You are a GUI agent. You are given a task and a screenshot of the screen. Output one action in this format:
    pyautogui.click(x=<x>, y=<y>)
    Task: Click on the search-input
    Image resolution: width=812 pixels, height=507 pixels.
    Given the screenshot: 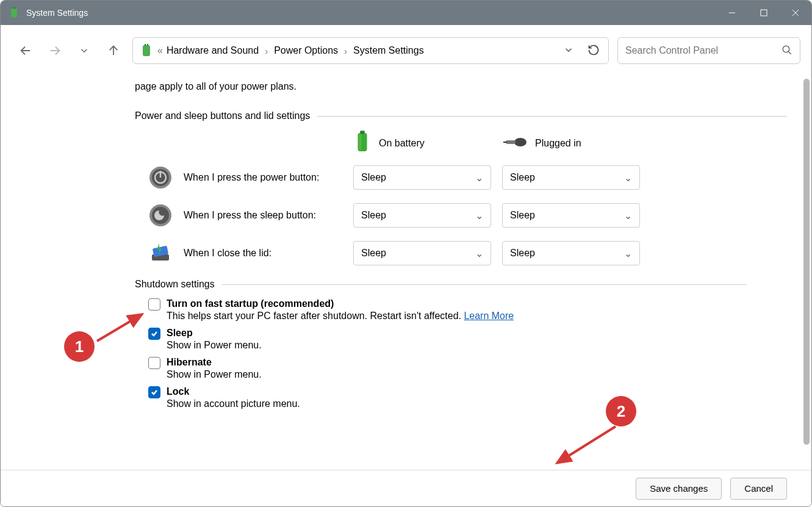 What is the action you would take?
    pyautogui.click(x=703, y=51)
    